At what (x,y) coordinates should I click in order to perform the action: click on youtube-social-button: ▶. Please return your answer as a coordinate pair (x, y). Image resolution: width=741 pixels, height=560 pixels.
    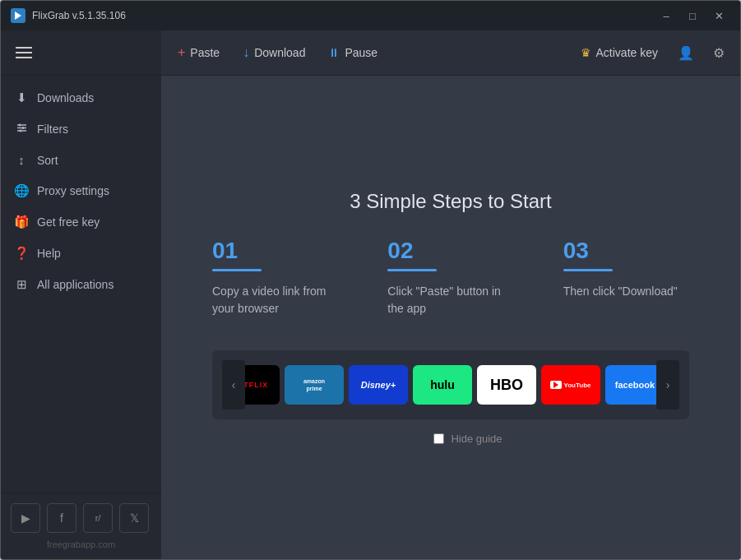
    Looking at the image, I should click on (25, 518).